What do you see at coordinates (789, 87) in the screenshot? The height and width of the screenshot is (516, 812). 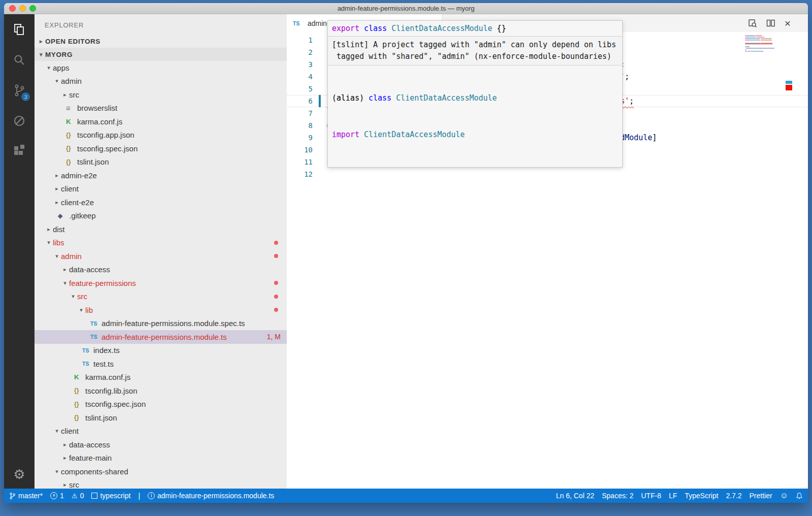 I see `overview-ruler-error-mark` at bounding box center [789, 87].